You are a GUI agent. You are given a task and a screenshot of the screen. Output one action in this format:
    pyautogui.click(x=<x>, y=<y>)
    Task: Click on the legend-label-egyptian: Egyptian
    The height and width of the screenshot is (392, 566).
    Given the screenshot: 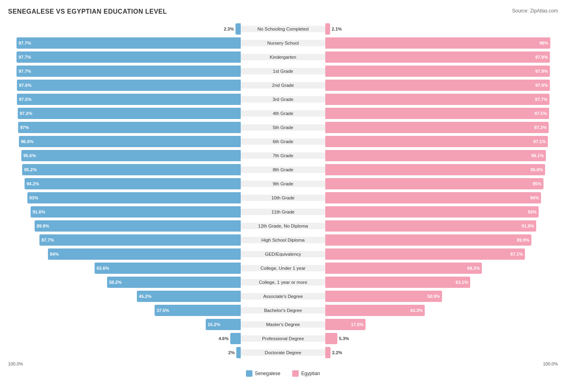 What is the action you would take?
    pyautogui.click(x=311, y=374)
    